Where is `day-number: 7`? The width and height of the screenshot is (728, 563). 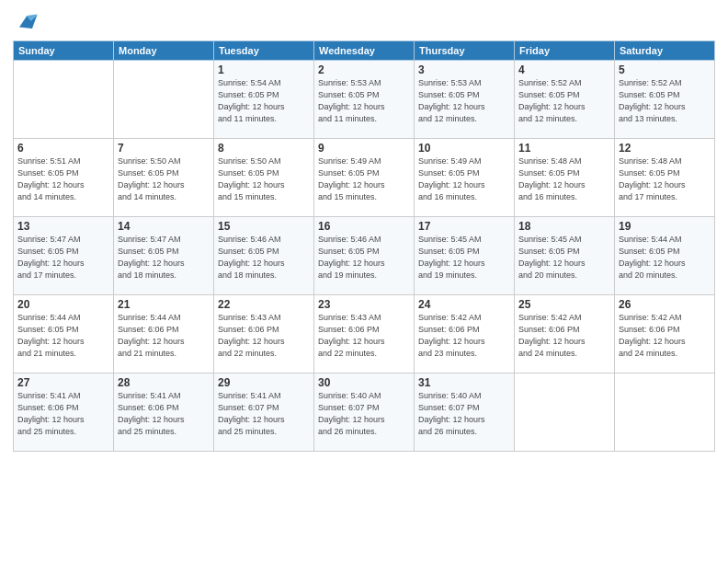 day-number: 7 is located at coordinates (164, 148).